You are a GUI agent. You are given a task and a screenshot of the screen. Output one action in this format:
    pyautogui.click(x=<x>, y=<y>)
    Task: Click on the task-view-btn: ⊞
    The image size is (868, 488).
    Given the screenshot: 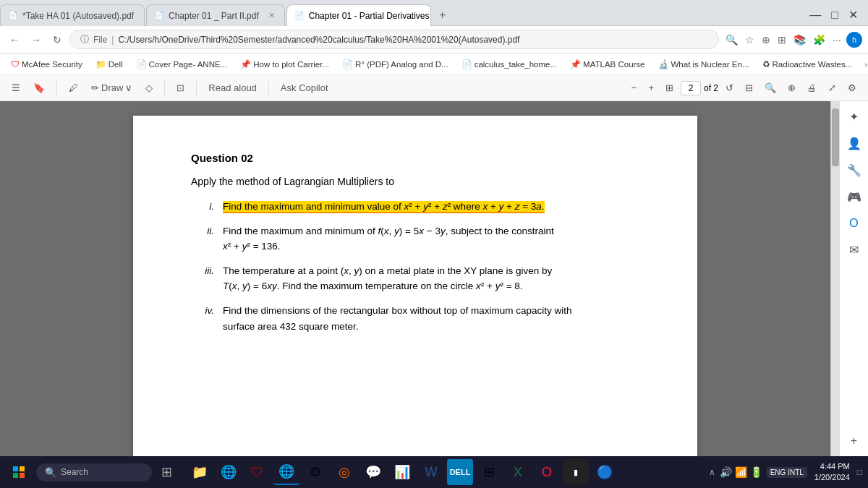 What is the action you would take?
    pyautogui.click(x=166, y=472)
    